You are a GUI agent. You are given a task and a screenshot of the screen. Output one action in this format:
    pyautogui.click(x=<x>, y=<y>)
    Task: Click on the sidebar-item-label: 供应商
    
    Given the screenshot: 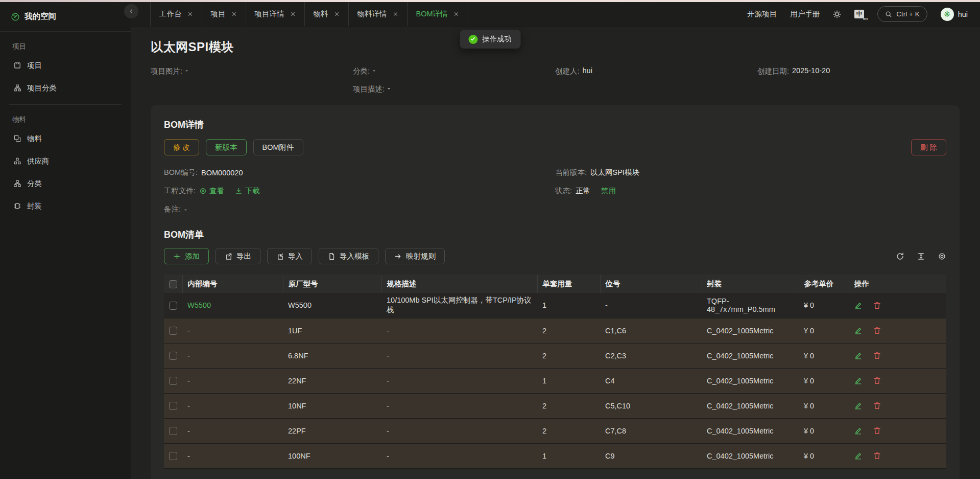 What is the action you would take?
    pyautogui.click(x=38, y=162)
    